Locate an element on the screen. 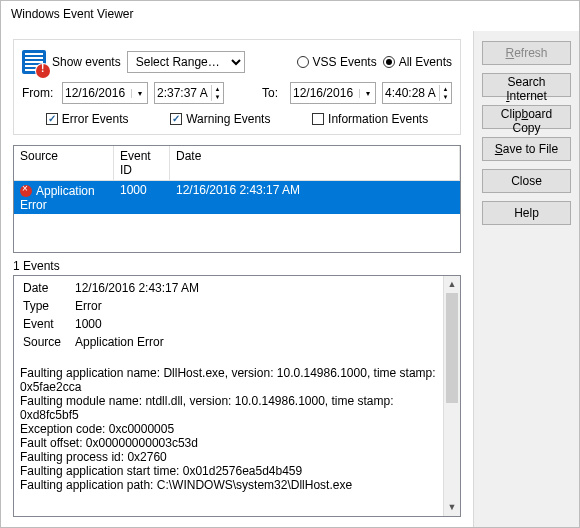 This screenshot has height=528, width=580. save-to-file-button: Save to File is located at coordinates (526, 149).